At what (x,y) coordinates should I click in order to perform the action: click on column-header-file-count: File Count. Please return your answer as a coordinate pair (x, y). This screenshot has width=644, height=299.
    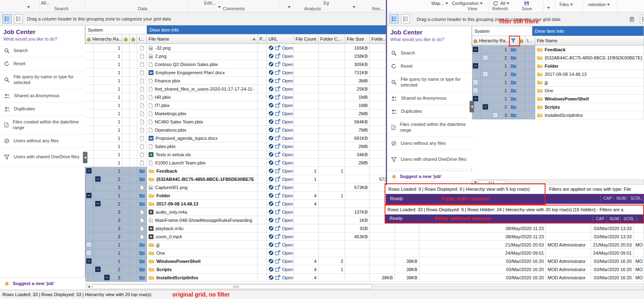
    Looking at the image, I should click on (306, 39).